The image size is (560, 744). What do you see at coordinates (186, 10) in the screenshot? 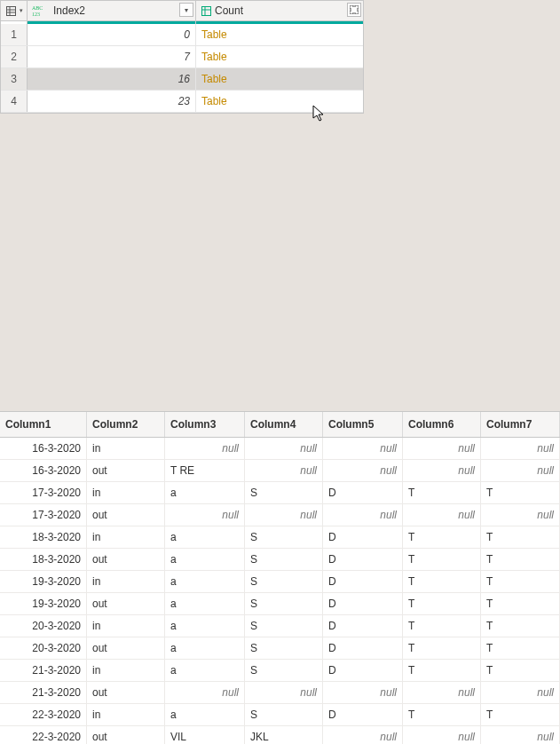
I see `column-filter-dropdown: ▾` at bounding box center [186, 10].